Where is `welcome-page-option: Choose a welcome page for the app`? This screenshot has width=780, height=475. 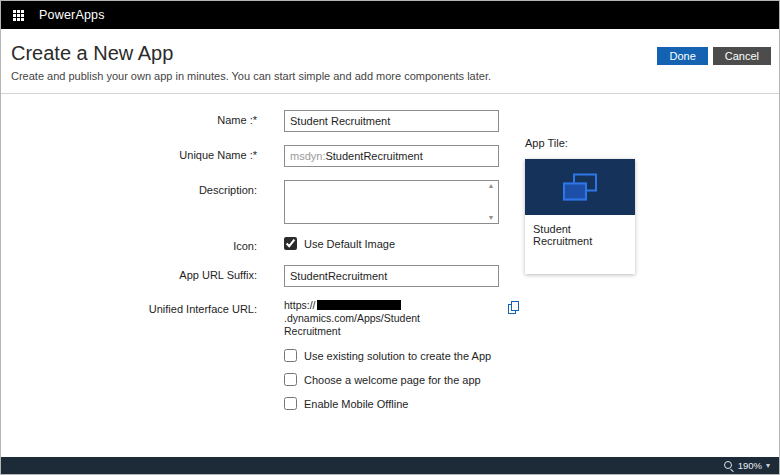
welcome-page-option: Choose a welcome page for the app is located at coordinates (532, 380).